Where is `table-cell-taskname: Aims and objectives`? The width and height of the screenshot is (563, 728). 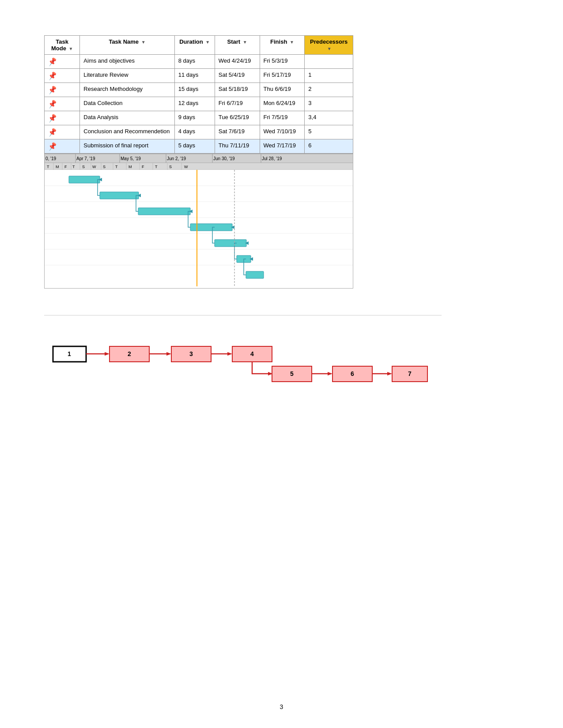
table-cell-taskname: Aims and objectives is located at coordinates (127, 62).